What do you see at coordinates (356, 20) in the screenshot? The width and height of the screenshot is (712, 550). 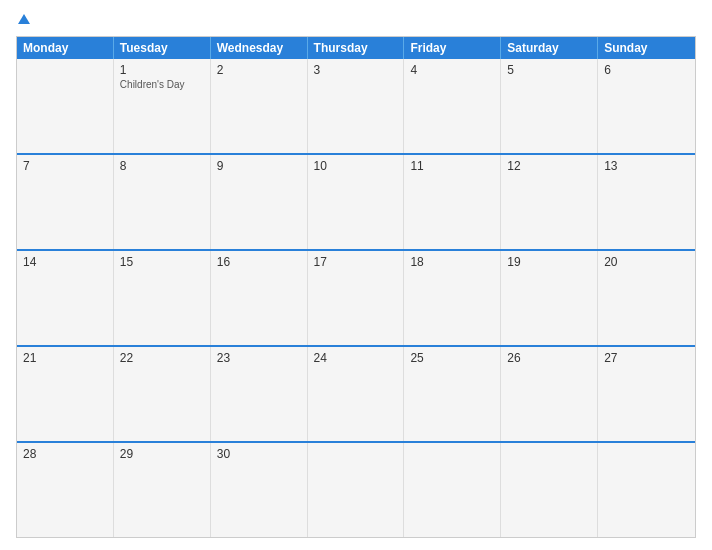 I see `header` at bounding box center [356, 20].